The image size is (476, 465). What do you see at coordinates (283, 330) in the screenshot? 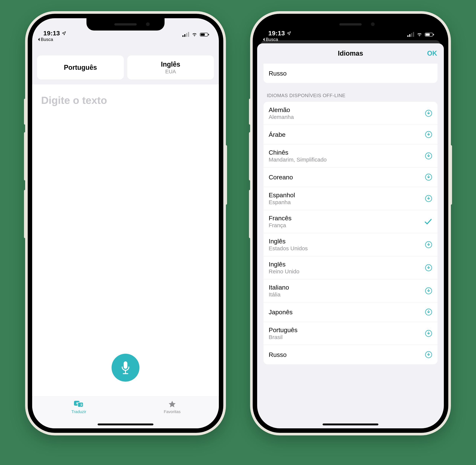
I see `language-name: Português` at bounding box center [283, 330].